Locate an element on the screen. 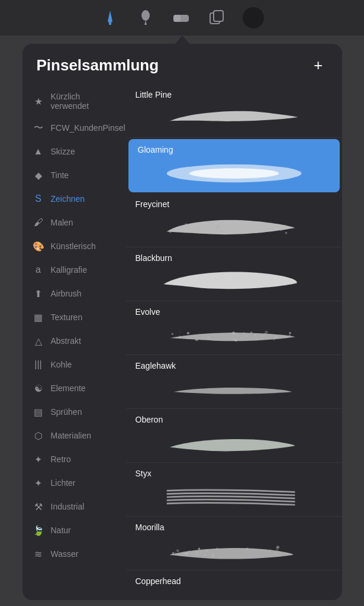  panel-header: Pinselsammlung + is located at coordinates (182, 64).